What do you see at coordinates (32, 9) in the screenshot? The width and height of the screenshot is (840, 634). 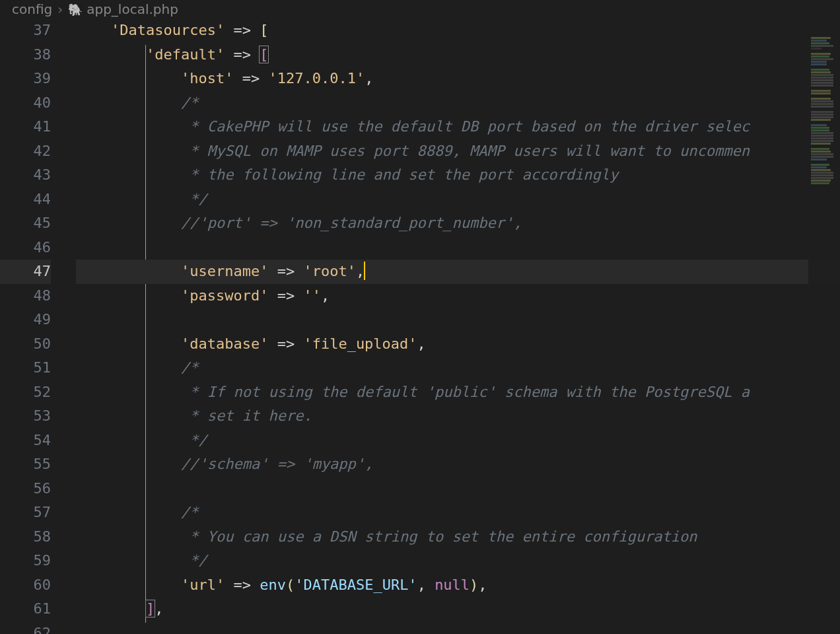 I see `breadcrumb-folder: config` at bounding box center [32, 9].